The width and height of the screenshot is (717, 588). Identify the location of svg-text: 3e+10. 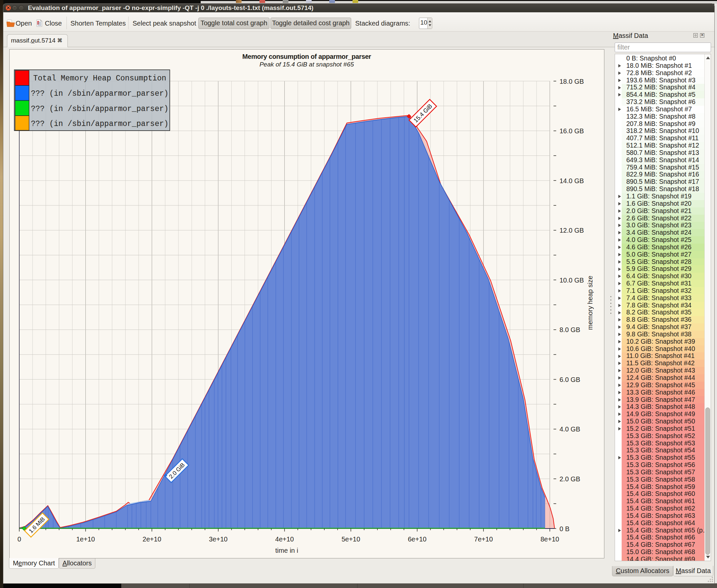
(218, 539).